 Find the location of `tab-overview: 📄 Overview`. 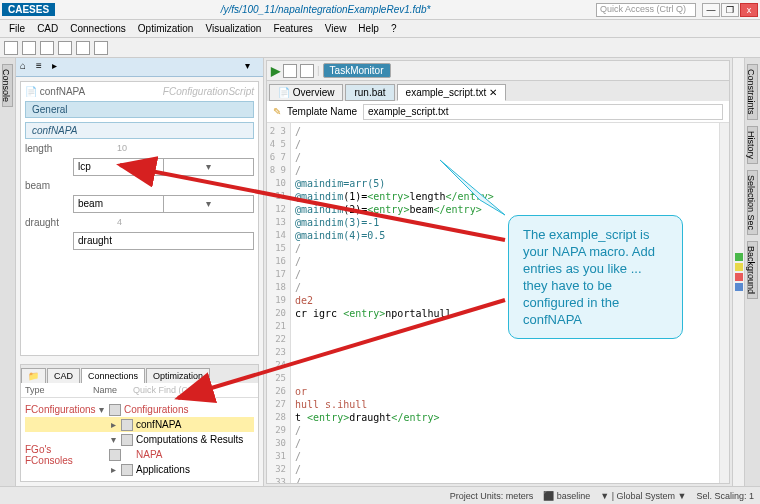

tab-overview: 📄 Overview is located at coordinates (306, 92).